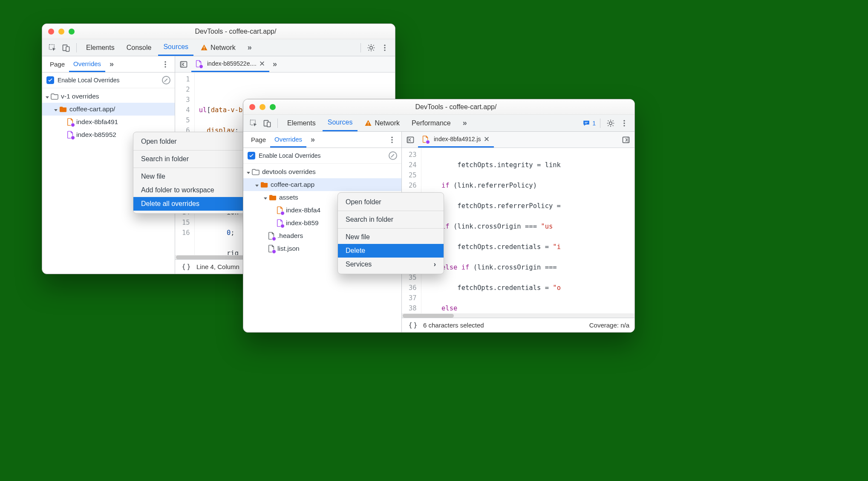 The width and height of the screenshot is (868, 481). Describe the element at coordinates (435, 264) in the screenshot. I see `chevron-right-icon: ›` at that location.